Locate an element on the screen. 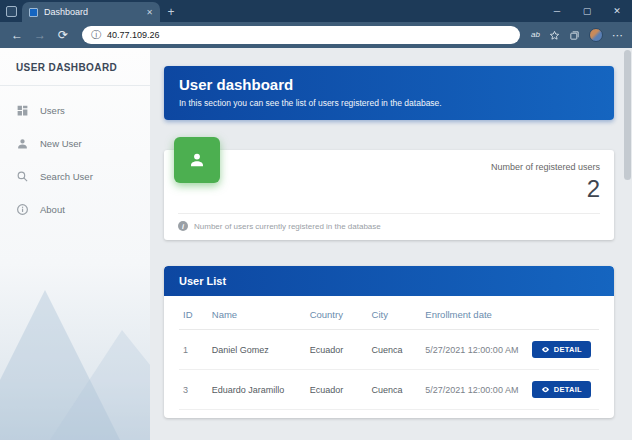 Image resolution: width=632 pixels, height=440 pixels. collections-icon is located at coordinates (574, 36).